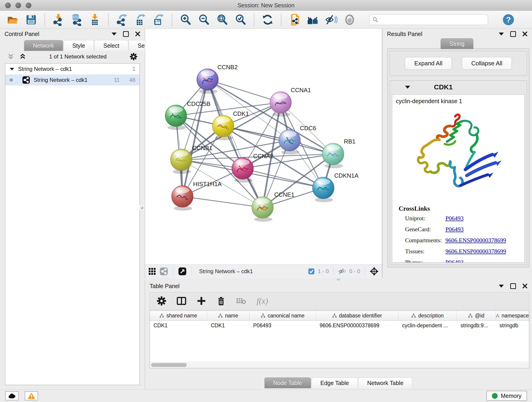 This screenshot has height=402, width=532. What do you see at coordinates (8, 5) in the screenshot?
I see `close-window-button` at bounding box center [8, 5].